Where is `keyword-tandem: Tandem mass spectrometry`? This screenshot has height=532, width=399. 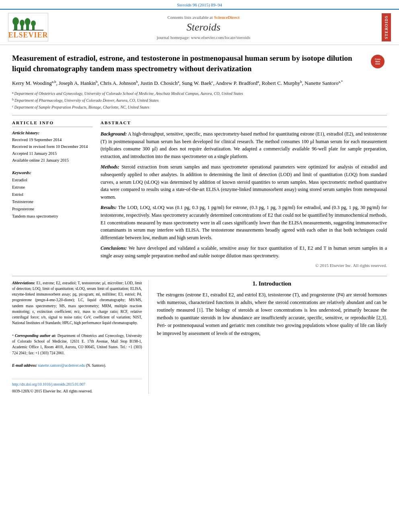
keyword-tandem: Tandem mass spectrometry is located at coordinates (52, 216).